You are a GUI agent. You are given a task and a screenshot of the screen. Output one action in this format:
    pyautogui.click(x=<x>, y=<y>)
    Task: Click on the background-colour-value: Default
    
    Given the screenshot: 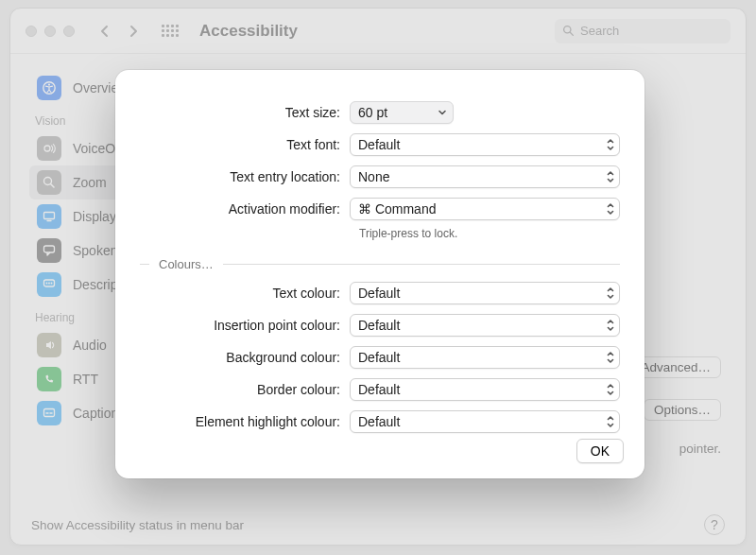 What is the action you would take?
    pyautogui.click(x=379, y=357)
    